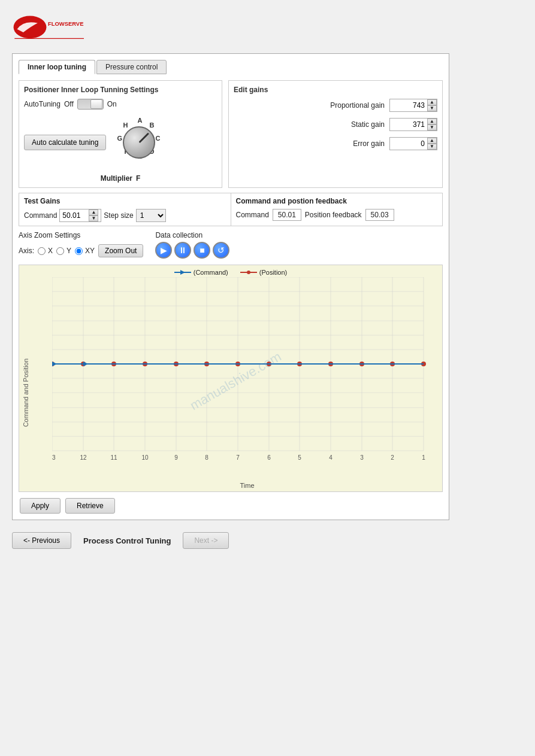 The image size is (535, 756). I want to click on autotuning-on-label: On, so click(112, 104).